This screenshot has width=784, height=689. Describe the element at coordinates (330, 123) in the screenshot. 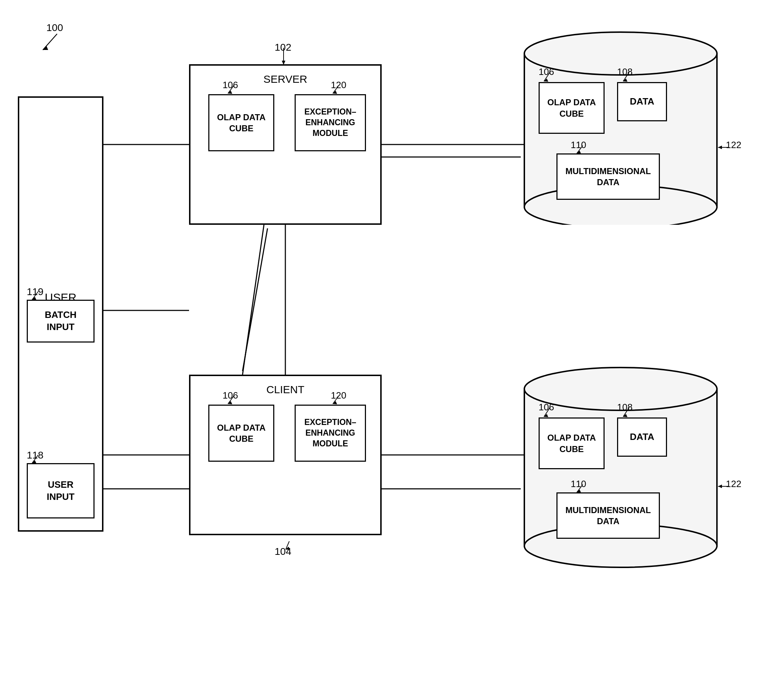

I see `server-exception-box: EXCEPTION–ENHANCINGMODULE` at that location.